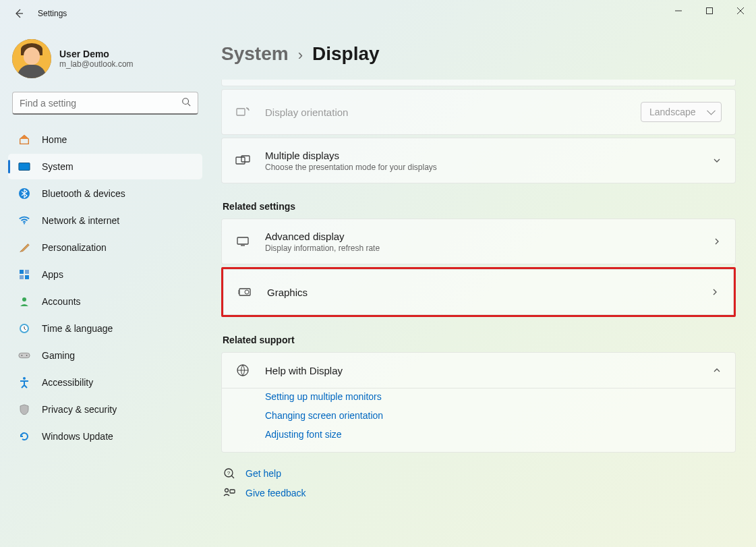  Describe the element at coordinates (717, 161) in the screenshot. I see `chevron-down-icon` at that location.